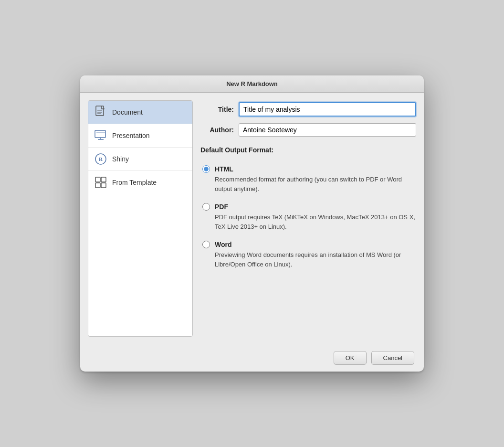 Image resolution: width=504 pixels, height=447 pixels. What do you see at coordinates (206, 207) in the screenshot?
I see `radio-pdf` at bounding box center [206, 207].